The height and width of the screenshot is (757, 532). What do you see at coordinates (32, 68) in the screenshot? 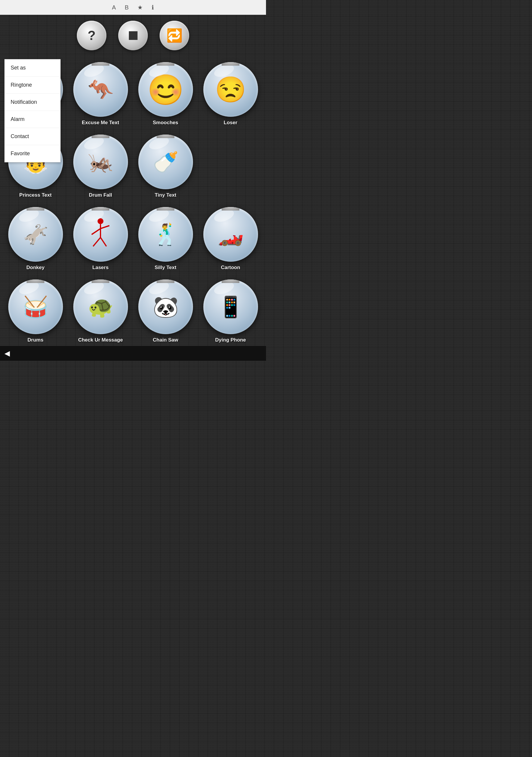
I see `context-menu-set-as: Set as` at bounding box center [32, 68].